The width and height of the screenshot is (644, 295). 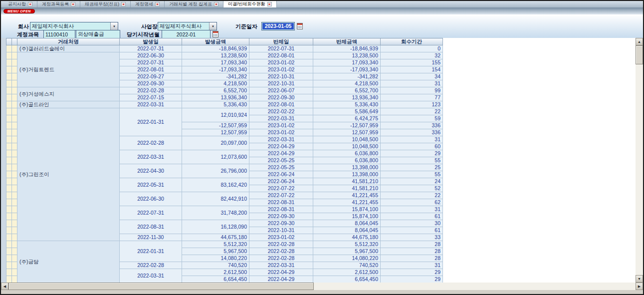 What do you see at coordinates (69, 70) in the screenshot?
I see `cell-customer: (주)거림트렌드` at bounding box center [69, 70].